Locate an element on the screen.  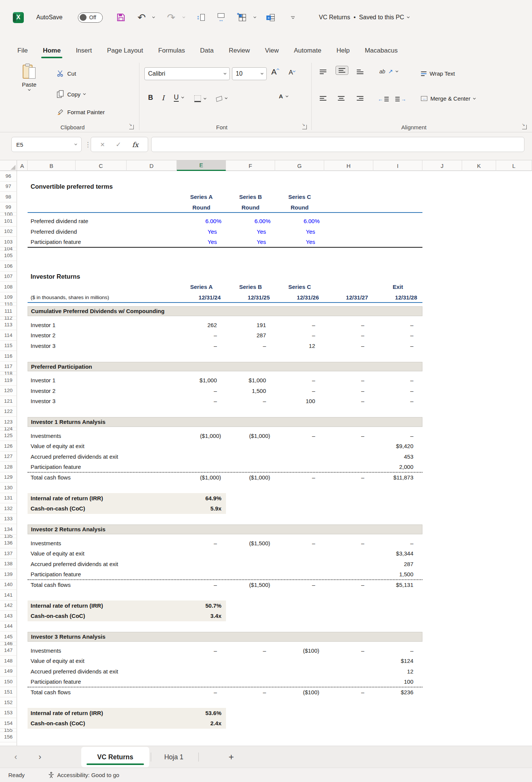
tab-file: File is located at coordinates (23, 51).